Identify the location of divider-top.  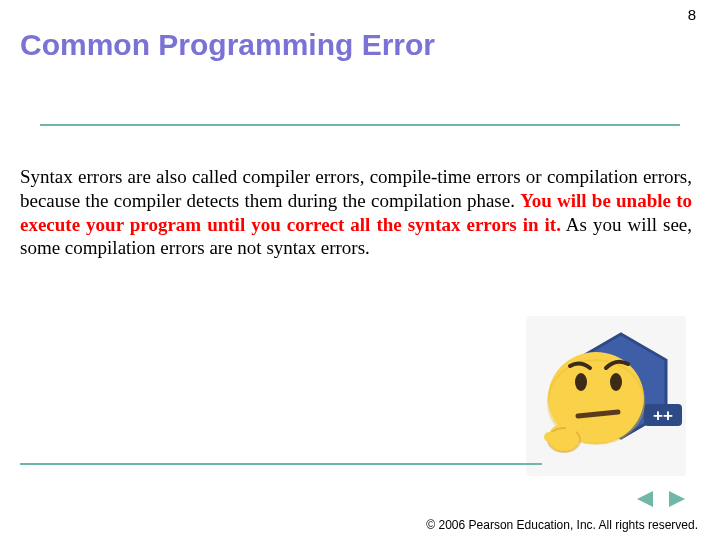
(360, 125).